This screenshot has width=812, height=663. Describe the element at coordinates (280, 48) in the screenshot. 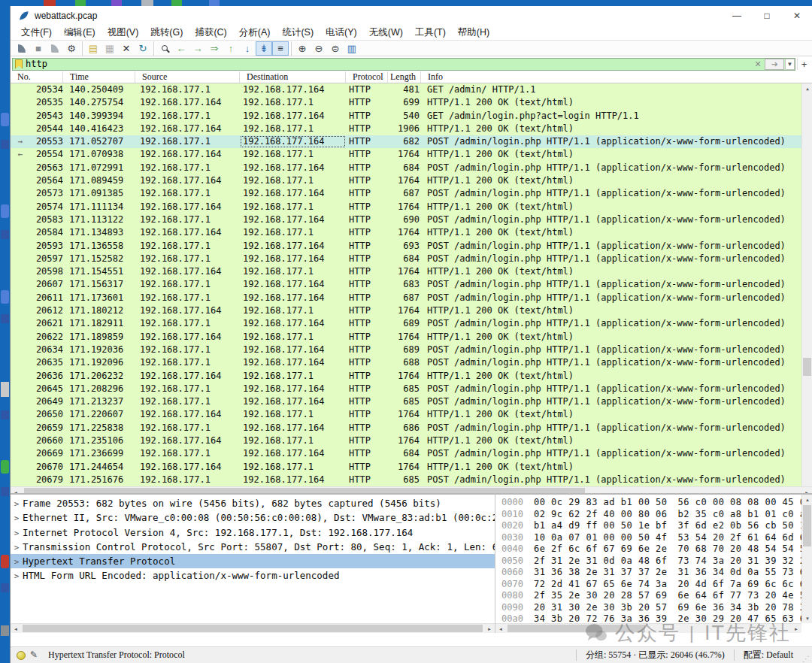

I see `colorize-button: ≡` at that location.